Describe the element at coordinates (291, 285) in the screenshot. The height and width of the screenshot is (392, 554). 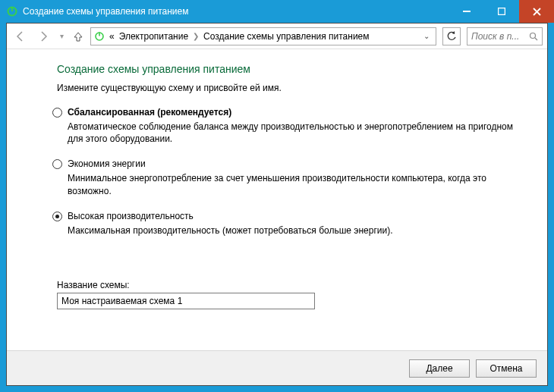
I see `scheme-name-label: Название схемы:` at that location.